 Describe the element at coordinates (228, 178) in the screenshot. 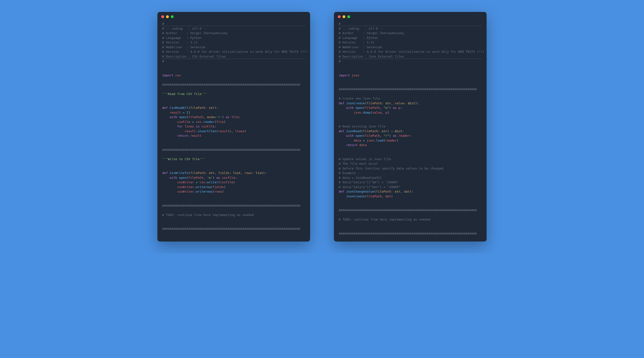

I see `variable: csvfile` at that location.